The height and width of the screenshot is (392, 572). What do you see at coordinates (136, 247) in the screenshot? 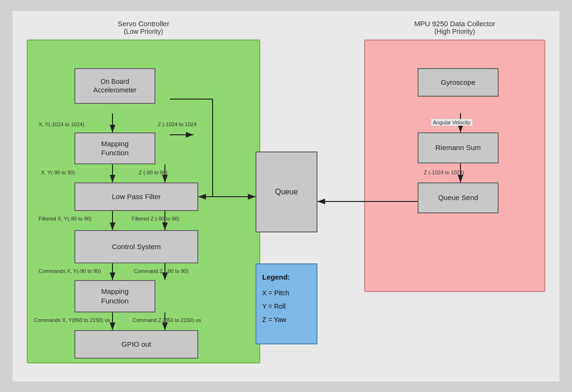
I see `control-box: Control System` at bounding box center [136, 247].